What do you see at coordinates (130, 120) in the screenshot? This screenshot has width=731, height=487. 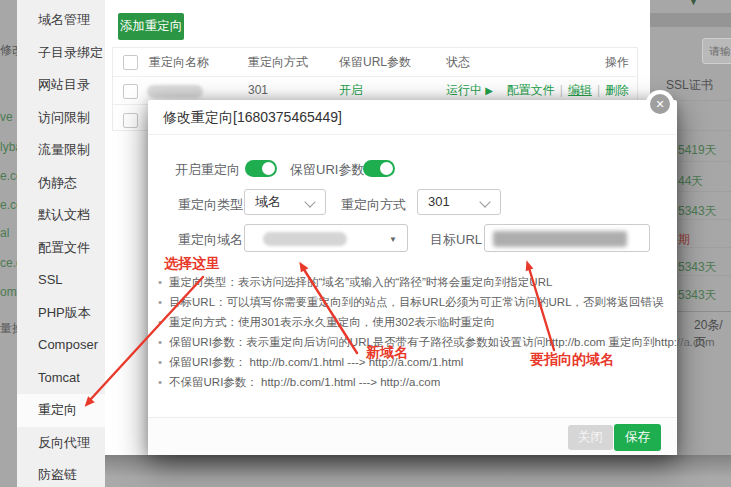 I see `row2-checkbox` at bounding box center [130, 120].